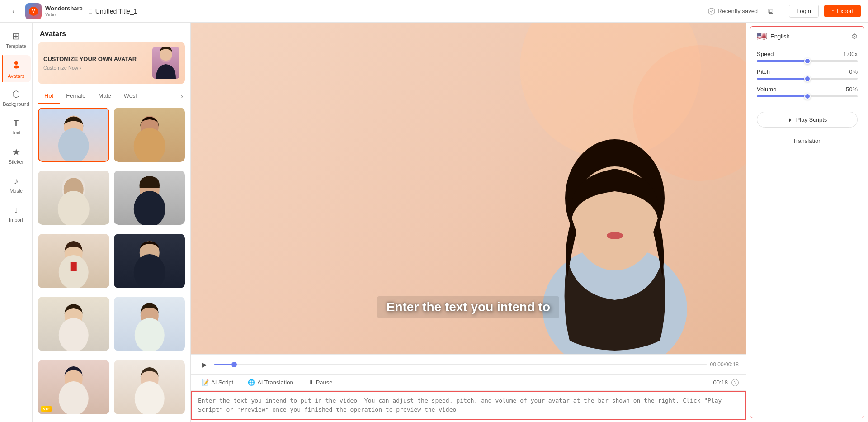 This screenshot has height=422, width=868. What do you see at coordinates (111, 96) in the screenshot?
I see `avatar-tabs: Hot Female Male Wesl ›` at bounding box center [111, 96].